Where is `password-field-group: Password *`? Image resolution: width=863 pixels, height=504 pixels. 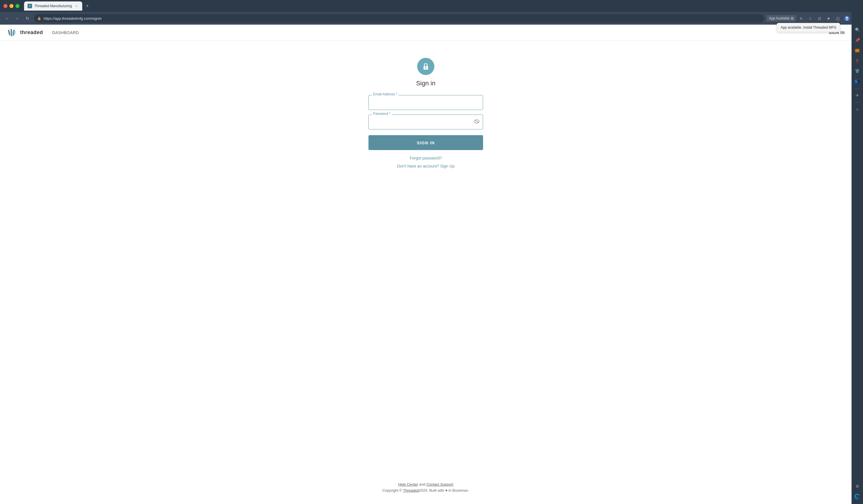
password-field-group: Password * is located at coordinates (426, 122).